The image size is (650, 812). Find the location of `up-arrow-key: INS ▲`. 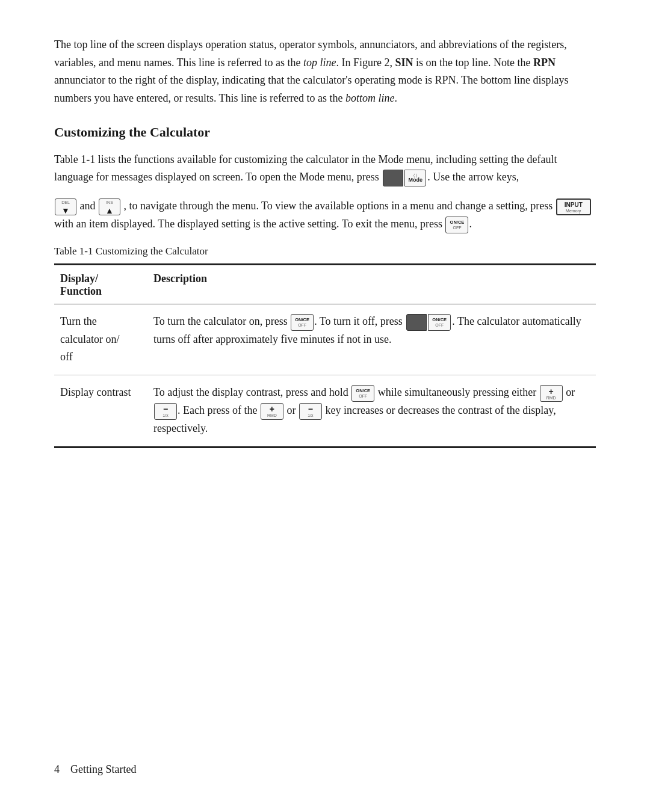

up-arrow-key: INS ▲ is located at coordinates (110, 207).